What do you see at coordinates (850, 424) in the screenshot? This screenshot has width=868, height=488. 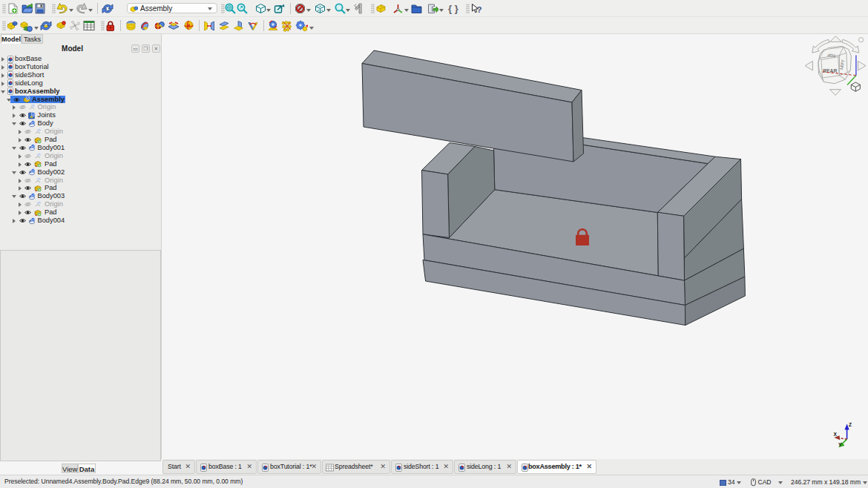 I see `svg-text: Z` at bounding box center [850, 424].